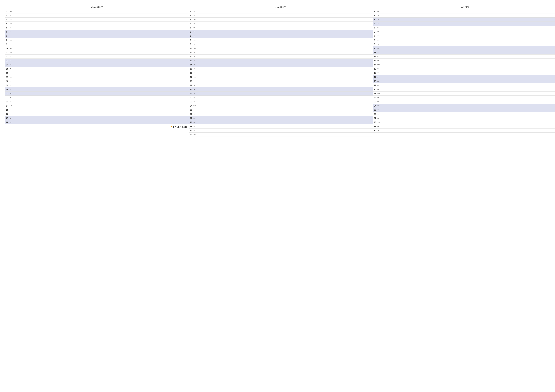 The width and height of the screenshot is (555, 392). What do you see at coordinates (464, 65) in the screenshot?
I see `day-row: 14WO` at bounding box center [464, 65].